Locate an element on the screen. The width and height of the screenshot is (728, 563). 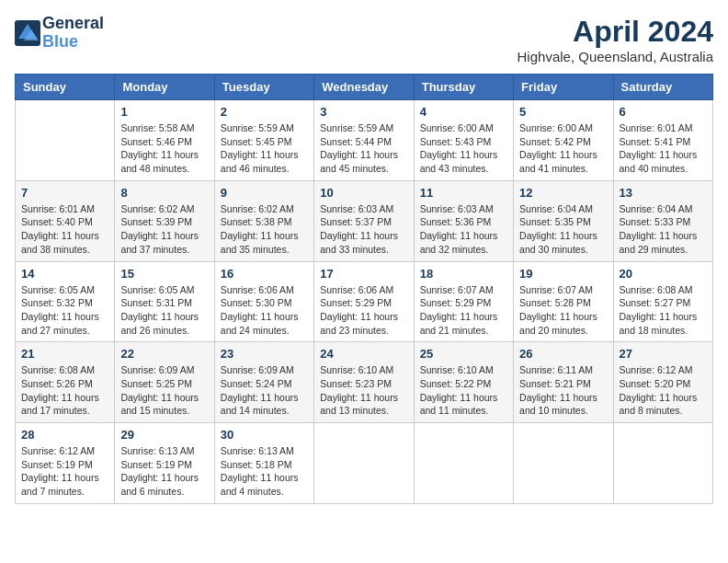
day-number: 4 is located at coordinates (463, 112).